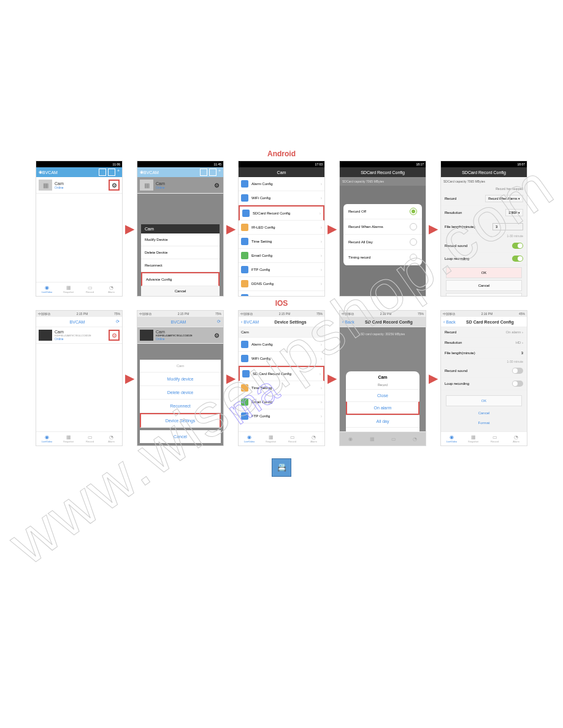 The width and height of the screenshot is (563, 728). What do you see at coordinates (383, 421) in the screenshot?
I see `allday-option: All day` at bounding box center [383, 421].